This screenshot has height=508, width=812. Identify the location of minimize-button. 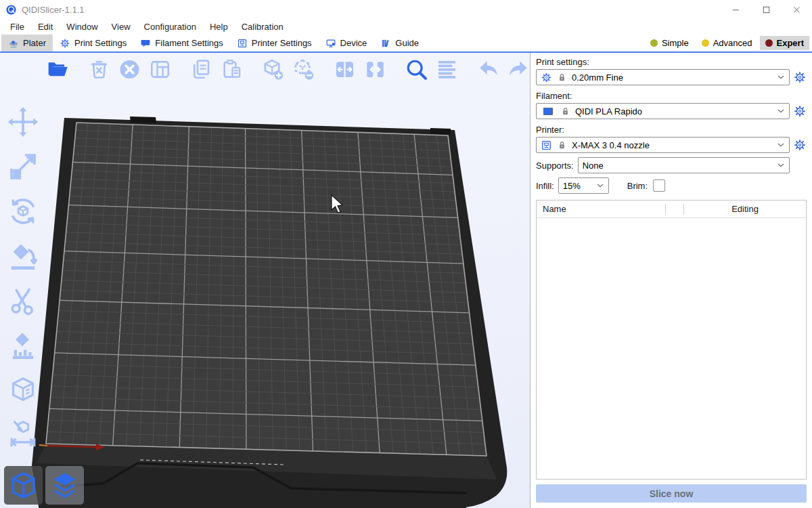
(736, 9).